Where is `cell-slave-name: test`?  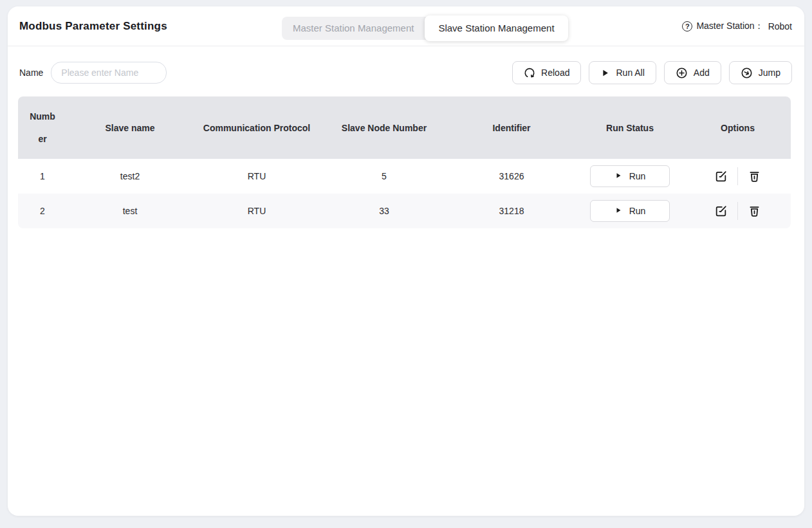
cell-slave-name: test is located at coordinates (130, 211).